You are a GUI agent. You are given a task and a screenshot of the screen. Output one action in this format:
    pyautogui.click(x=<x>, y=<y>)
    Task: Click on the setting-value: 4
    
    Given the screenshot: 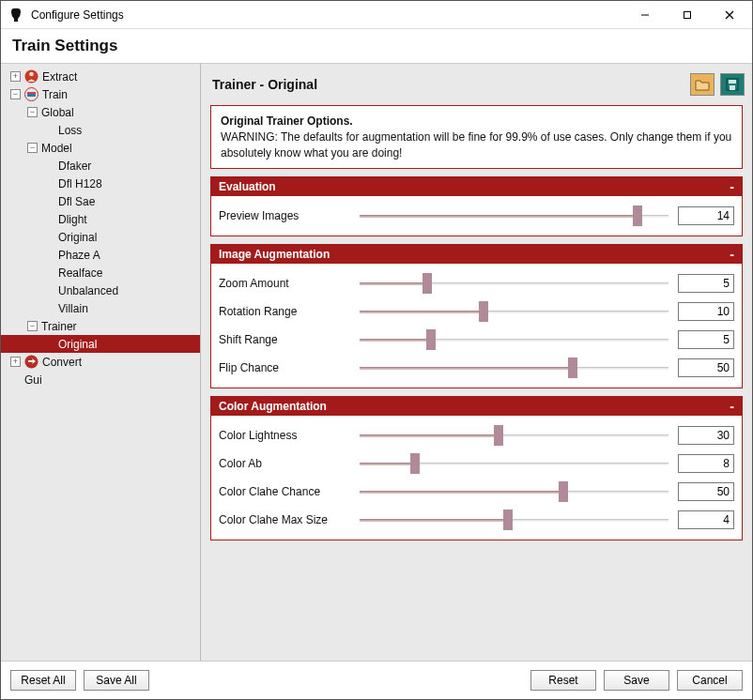 What is the action you would take?
    pyautogui.click(x=706, y=520)
    